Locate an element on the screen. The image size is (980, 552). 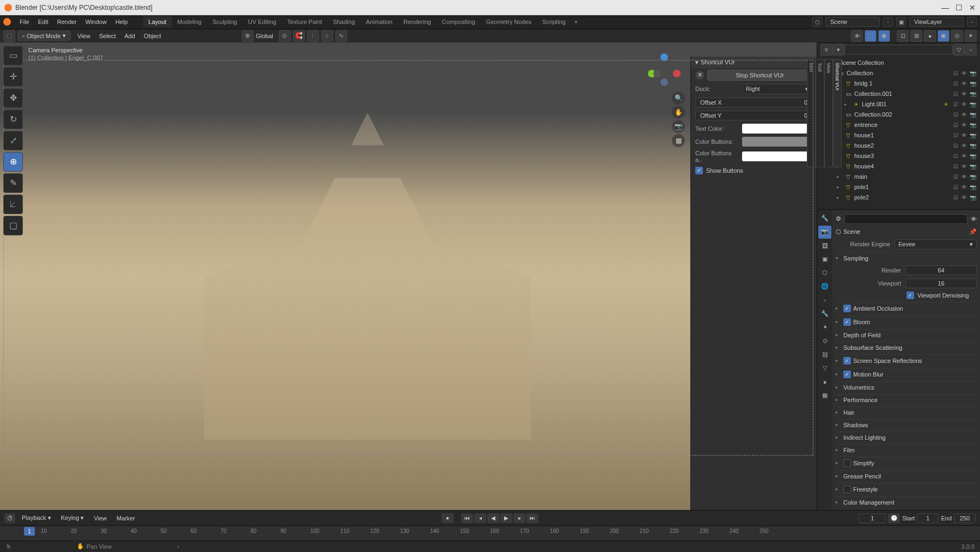
section-shadows: ▸Shadows is located at coordinates (906, 425).